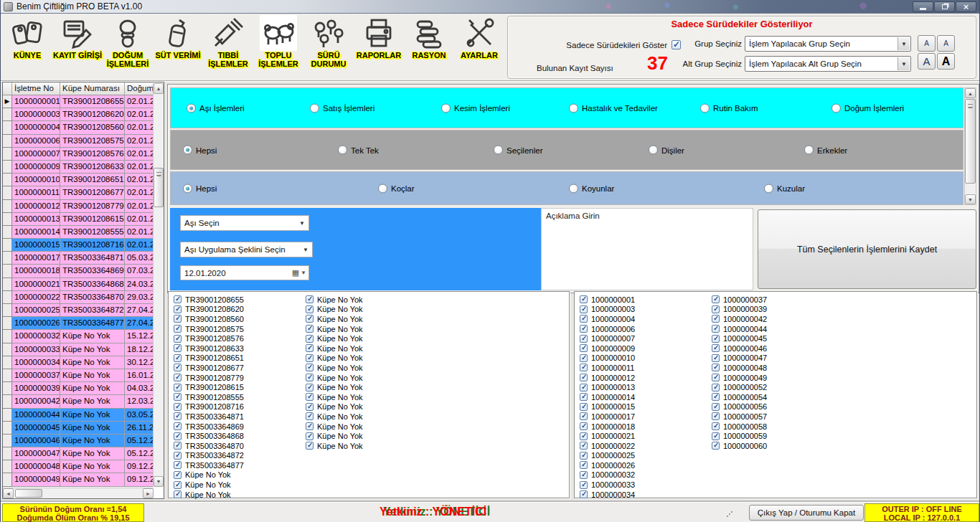 Image resolution: width=980 pixels, height=522 pixels. What do you see at coordinates (78, 350) in the screenshot?
I see `table-row: 1000000033Küpe No Yok18.12.20` at bounding box center [78, 350].